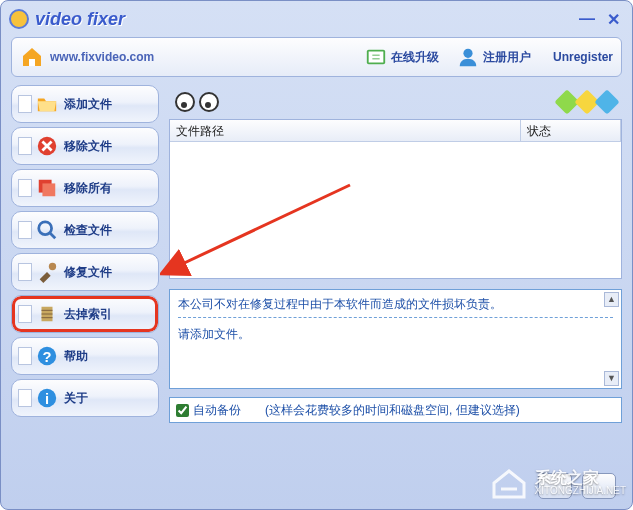 This screenshot has height=510, width=633. I want to click on app-icon, so click(19, 19).